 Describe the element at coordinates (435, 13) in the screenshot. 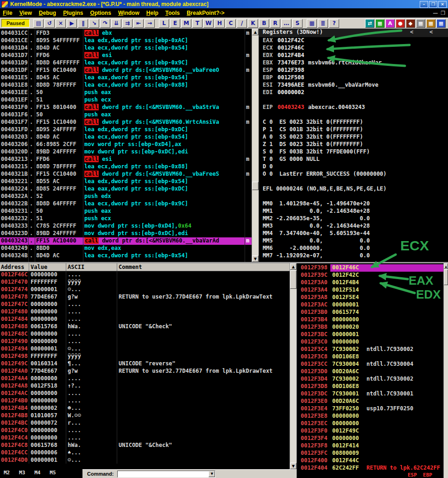

I see `mdi-window-button-0: —` at that location.